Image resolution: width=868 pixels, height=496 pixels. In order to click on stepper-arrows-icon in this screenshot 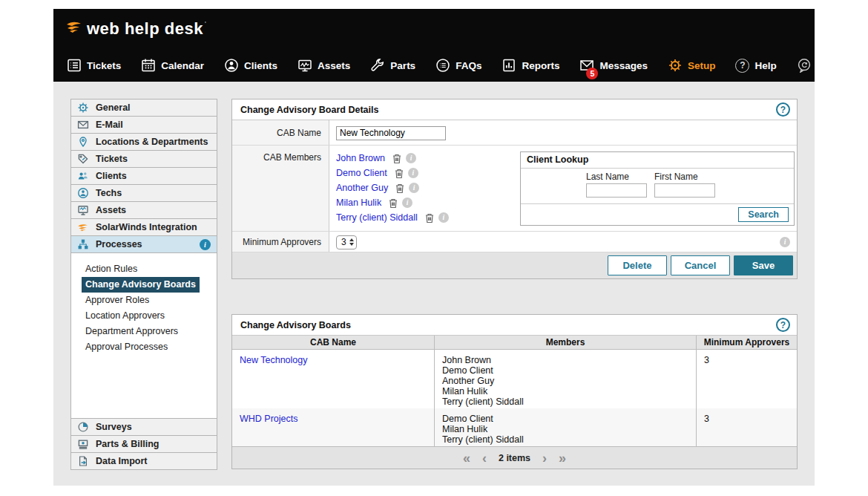, I will do `click(352, 242)`.